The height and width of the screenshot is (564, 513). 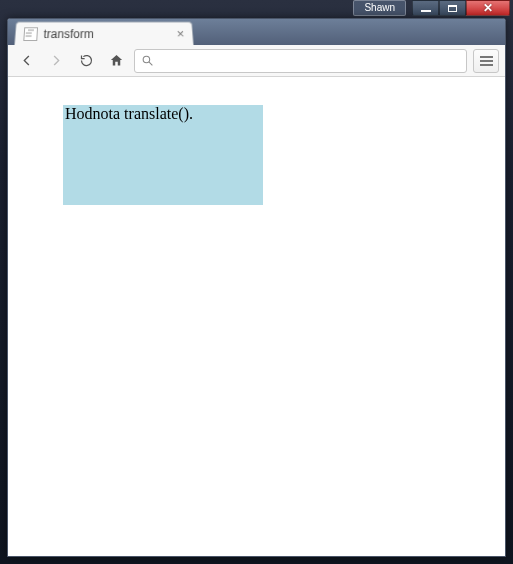 What do you see at coordinates (148, 60) in the screenshot?
I see `search-icon` at bounding box center [148, 60].